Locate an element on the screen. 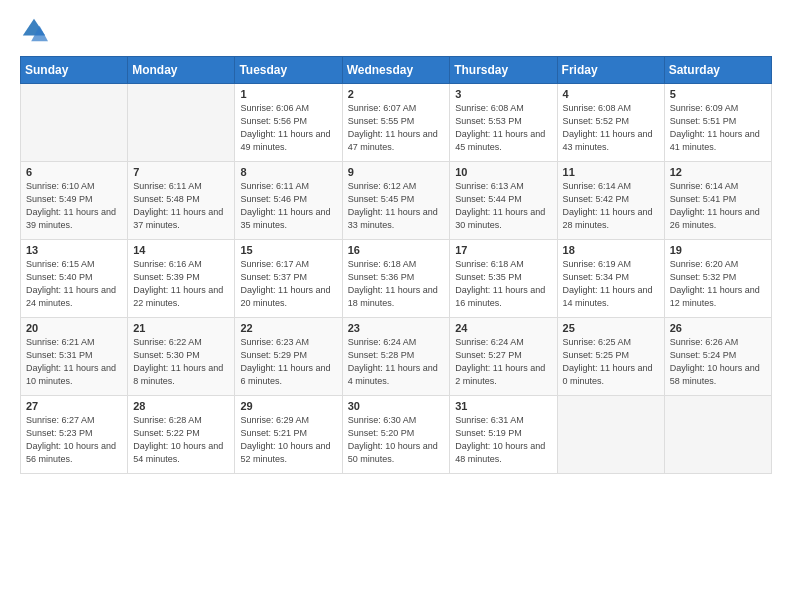 This screenshot has height=612, width=792. weekday-header-tuesday: Tuesday is located at coordinates (288, 70).